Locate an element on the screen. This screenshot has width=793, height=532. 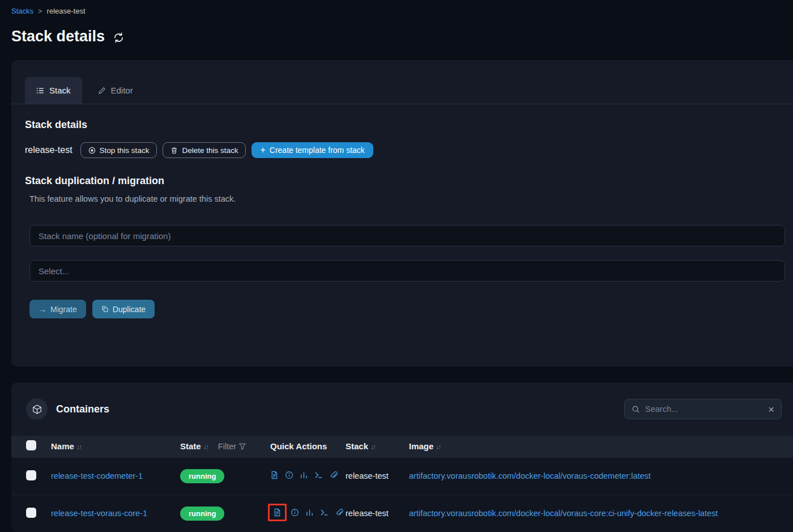
arrow-right-icon: → is located at coordinates (42, 309).